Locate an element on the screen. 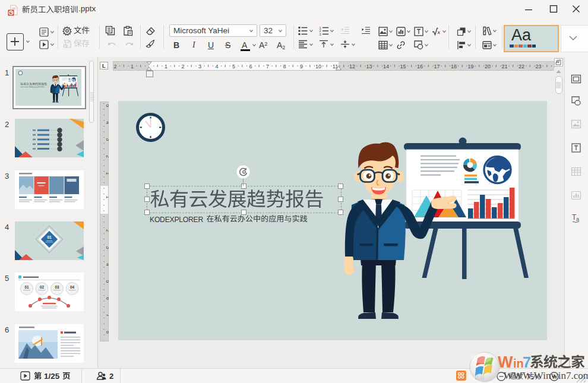  svg-text: WWW.Winwin7.com is located at coordinates (546, 375).